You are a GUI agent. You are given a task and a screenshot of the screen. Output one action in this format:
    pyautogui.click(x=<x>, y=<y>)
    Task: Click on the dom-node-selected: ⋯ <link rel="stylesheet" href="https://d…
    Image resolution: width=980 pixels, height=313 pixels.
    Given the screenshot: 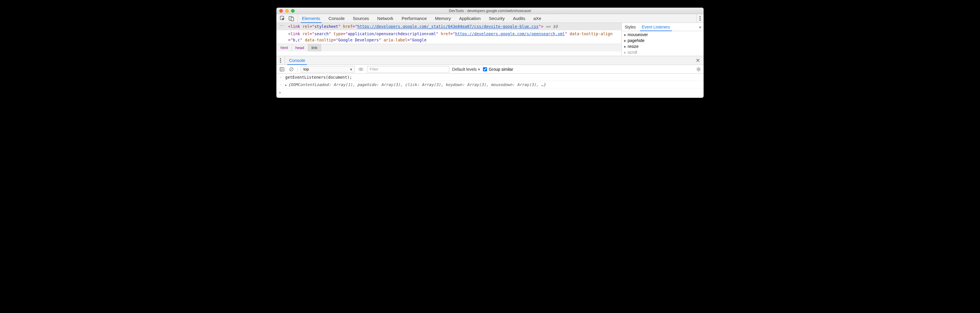 What is the action you would take?
    pyautogui.click(x=449, y=27)
    